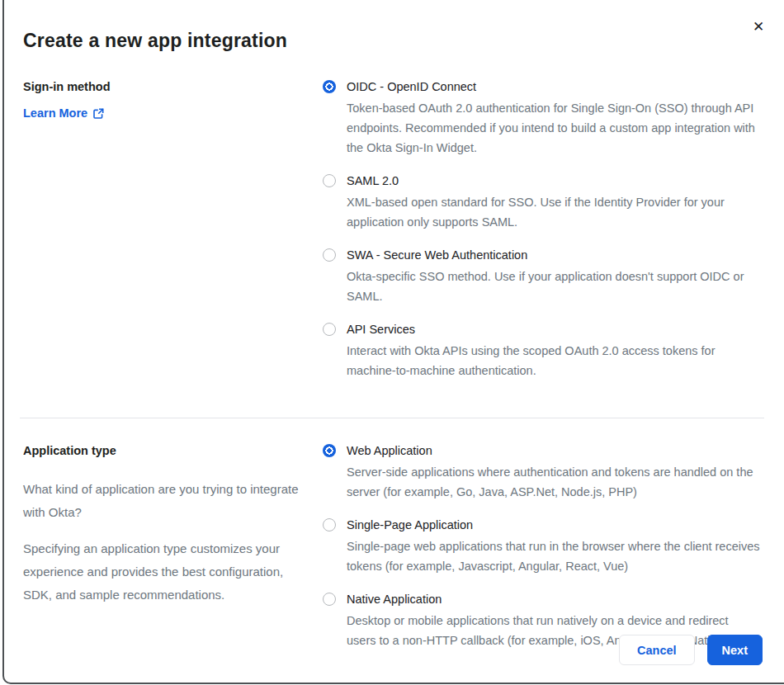  Describe the element at coordinates (657, 650) in the screenshot. I see `cancel-button: Cancel` at that location.